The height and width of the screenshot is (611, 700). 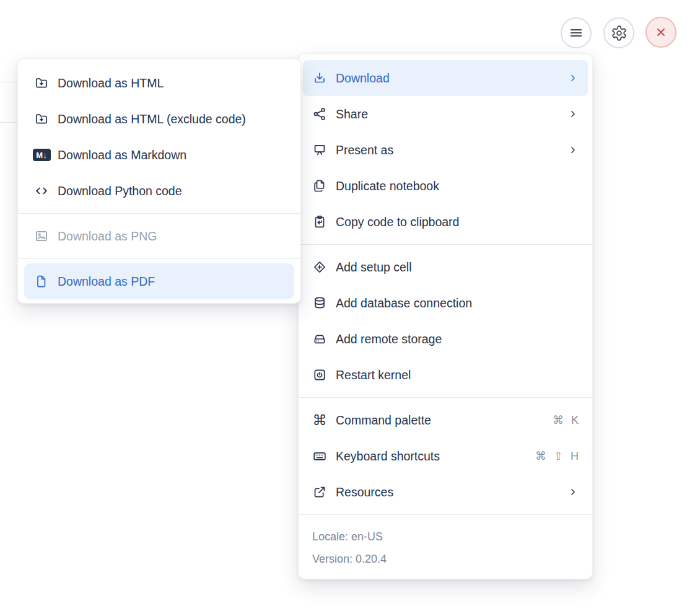 What do you see at coordinates (445, 222) in the screenshot?
I see `menu-item-copy-code: Copy code to clipboard` at bounding box center [445, 222].